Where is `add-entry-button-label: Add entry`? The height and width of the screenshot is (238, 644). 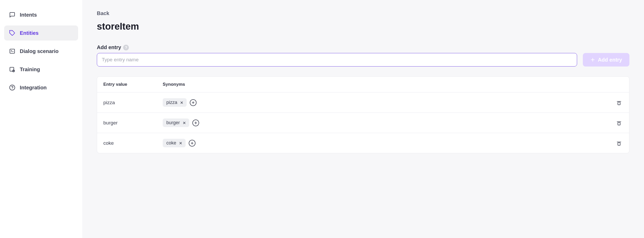 add-entry-button-label: Add entry is located at coordinates (610, 60).